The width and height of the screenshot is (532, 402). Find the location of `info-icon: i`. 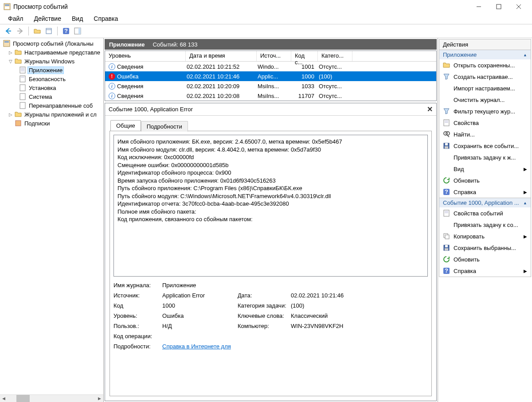

info-icon: i is located at coordinates (112, 96).